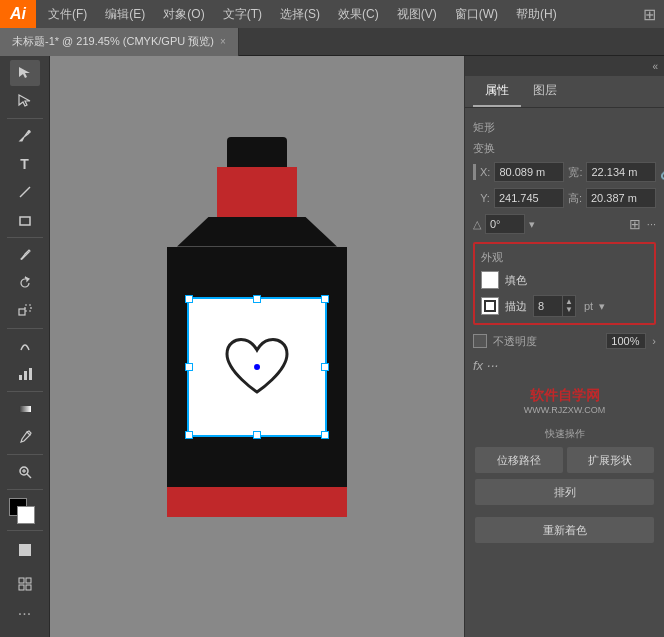 The image size is (664, 637). I want to click on handle-top-left, so click(189, 299).